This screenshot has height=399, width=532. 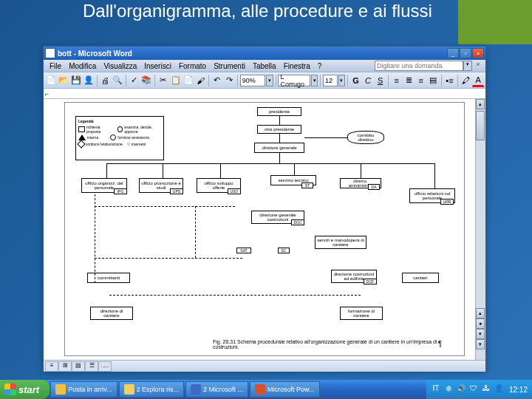 What do you see at coordinates (338, 344) in the screenshot?
I see `figure-caption: Fig. 20.31 Schema procedurale relativo a…` at bounding box center [338, 344].